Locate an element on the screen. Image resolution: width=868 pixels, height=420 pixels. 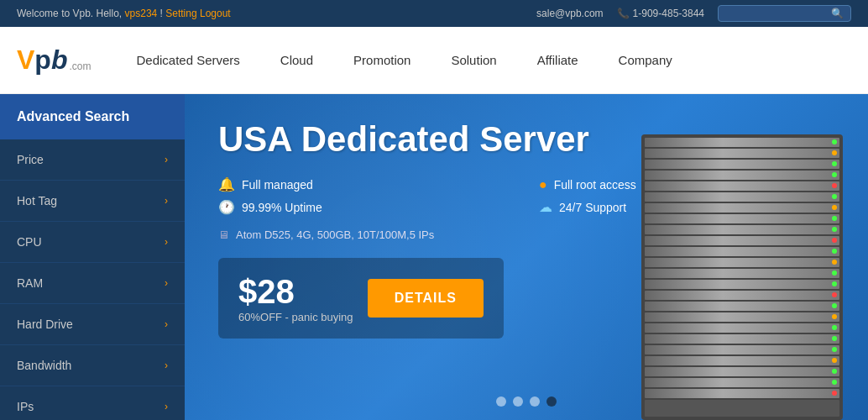
nav-dedicated-servers: Dedicated Servers is located at coordinates (188, 60).